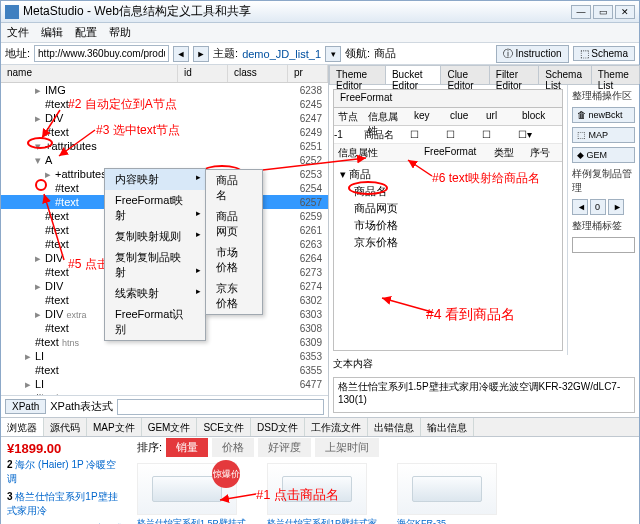 This screenshot has height=524, width=640. Describe the element at coordinates (155, 180) in the screenshot. I see `ctx-content-map: 内容映射` at that location.